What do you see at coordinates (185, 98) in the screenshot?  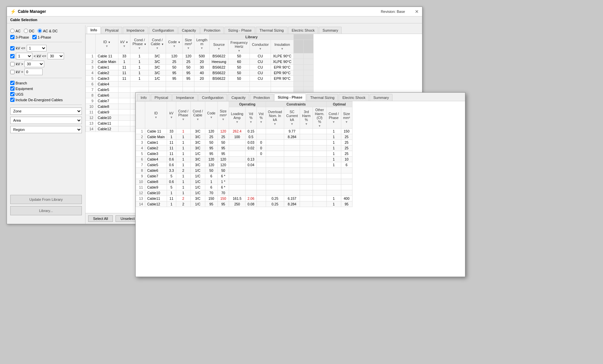 I see `second-tab-impedance: Impedance` at bounding box center [185, 98].